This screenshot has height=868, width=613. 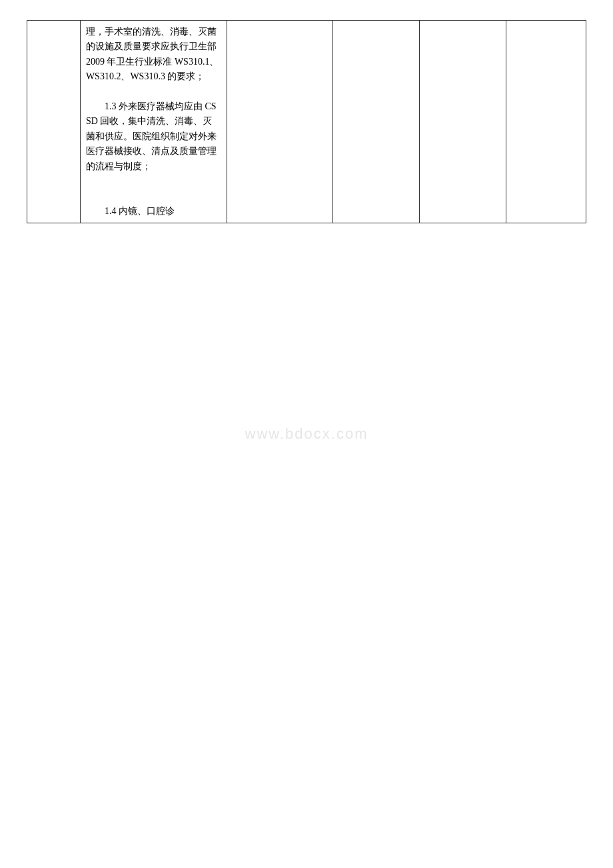 What do you see at coordinates (376, 122) in the screenshot?
I see `cell-col4` at bounding box center [376, 122].